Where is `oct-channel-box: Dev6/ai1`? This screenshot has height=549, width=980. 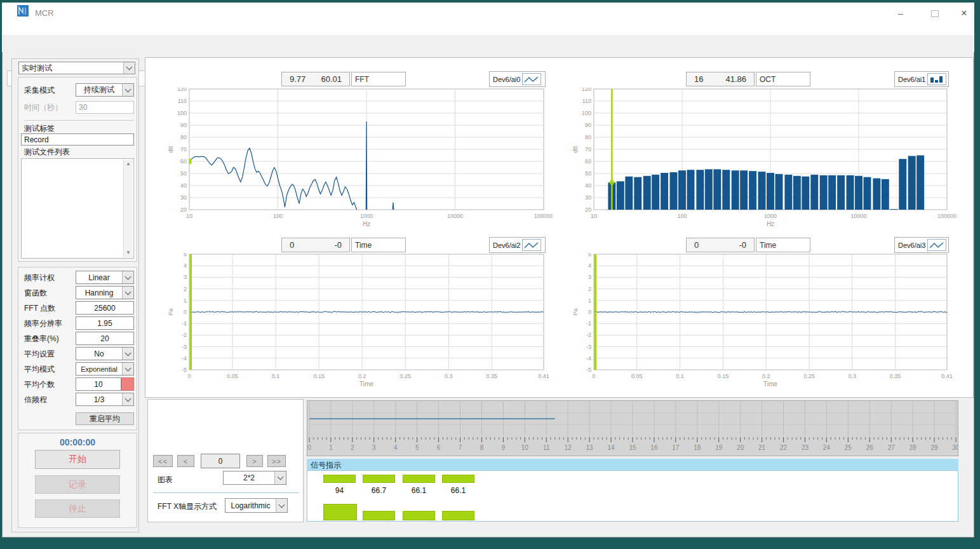
oct-channel-box: Dev6/ai1 is located at coordinates (922, 79).